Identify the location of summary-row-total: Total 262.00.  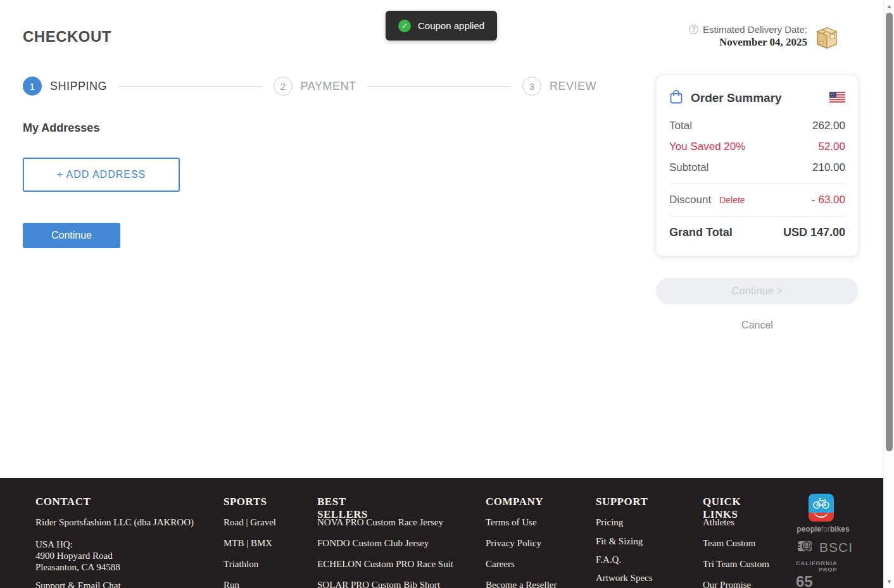
(757, 126).